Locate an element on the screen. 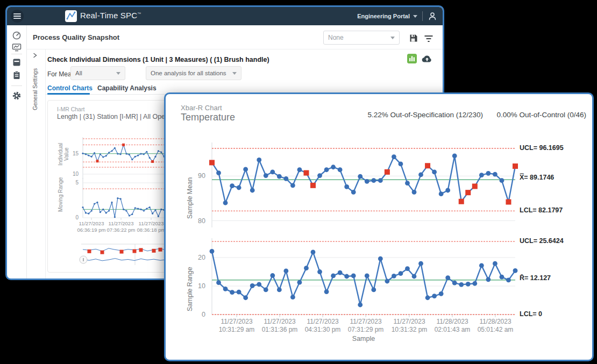 This screenshot has height=364, width=597. control-limit-labels: UCL= 96.1695X̿= 89.1746LCL= 82.1797UCL= … is located at coordinates (555, 227).